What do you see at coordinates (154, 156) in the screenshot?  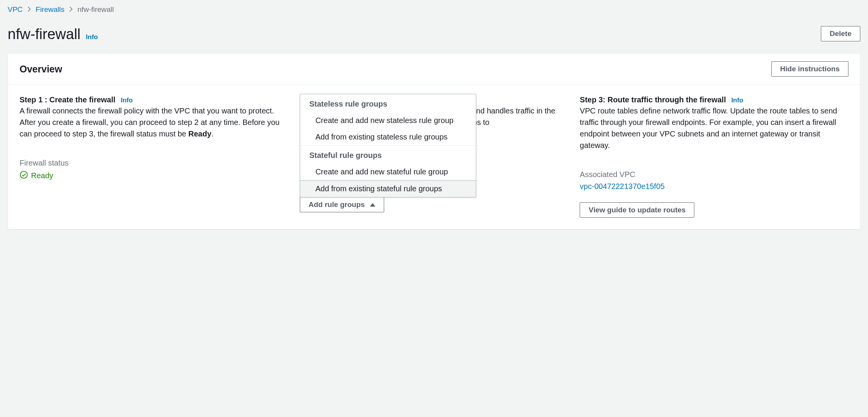 I see `step1-column: Step 1 : Create the firewall Info A fire…` at bounding box center [154, 156].